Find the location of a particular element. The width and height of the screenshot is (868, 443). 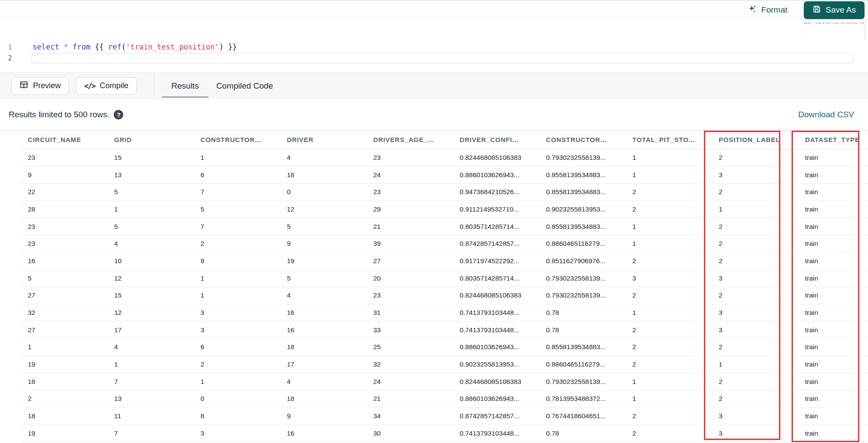

table-cell: 20 is located at coordinates (410, 278).